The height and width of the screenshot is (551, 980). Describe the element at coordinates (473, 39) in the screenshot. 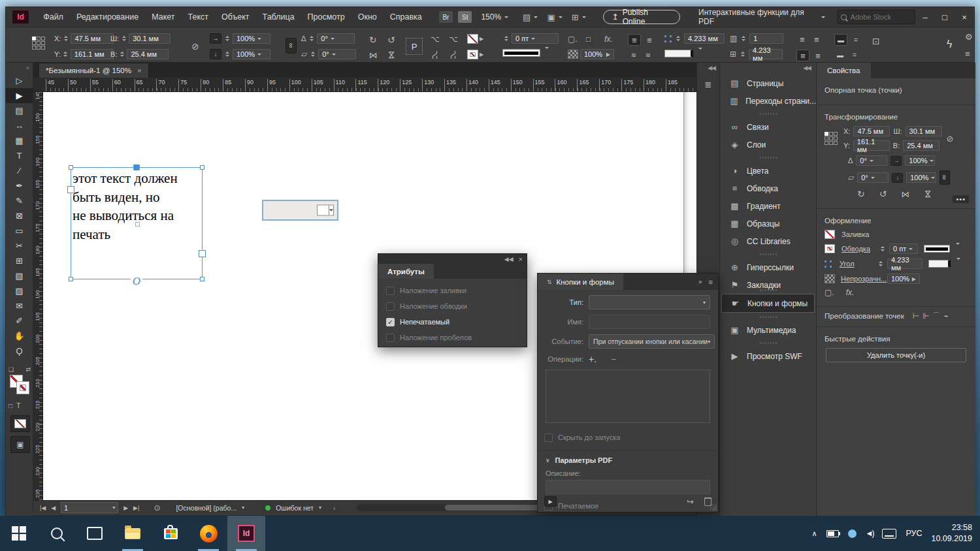

I see `fill-swatch-none` at that location.